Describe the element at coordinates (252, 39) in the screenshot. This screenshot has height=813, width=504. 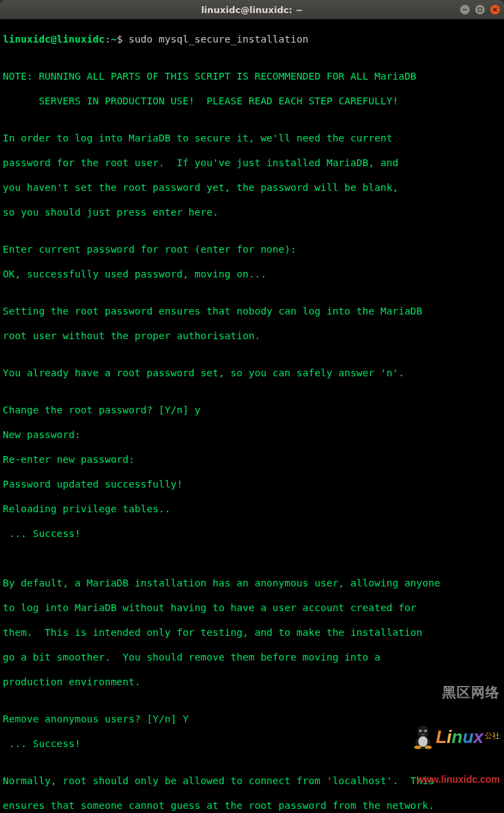
I see `prompt-line-1: linuxidc@linuxidc:~$ sudo mysql_secure_i…` at that location.